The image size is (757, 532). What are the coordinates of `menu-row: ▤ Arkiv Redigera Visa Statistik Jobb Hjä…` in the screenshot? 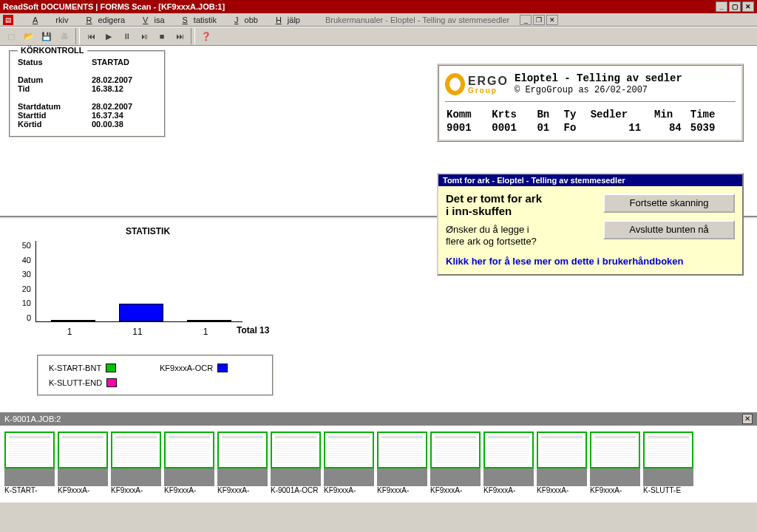 It's located at (378, 20).